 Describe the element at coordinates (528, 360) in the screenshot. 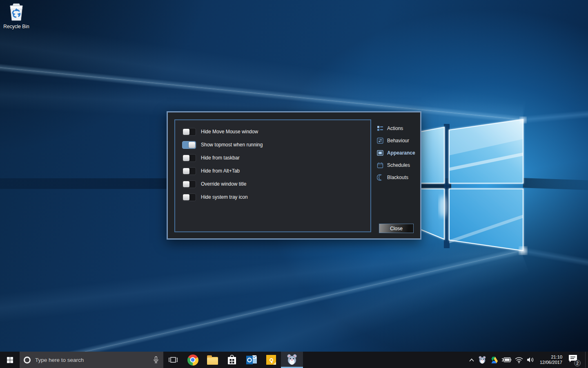

I see `system-tray: 21:10 12/06/2017 2` at that location.